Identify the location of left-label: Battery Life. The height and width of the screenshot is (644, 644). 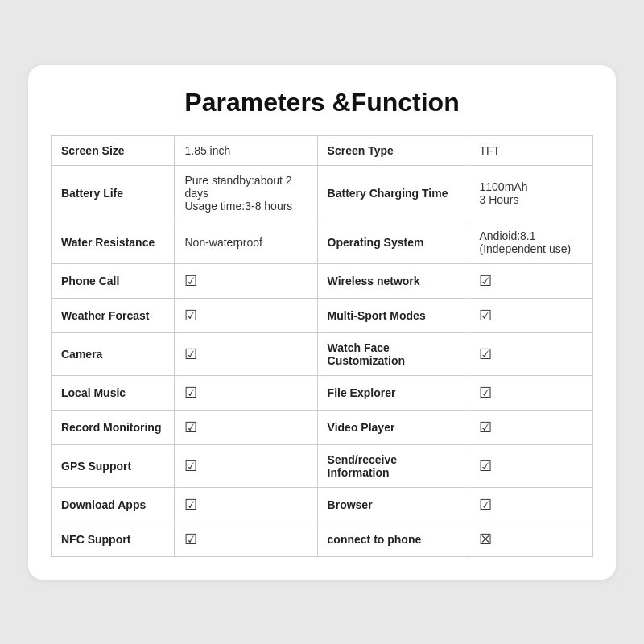
(113, 193).